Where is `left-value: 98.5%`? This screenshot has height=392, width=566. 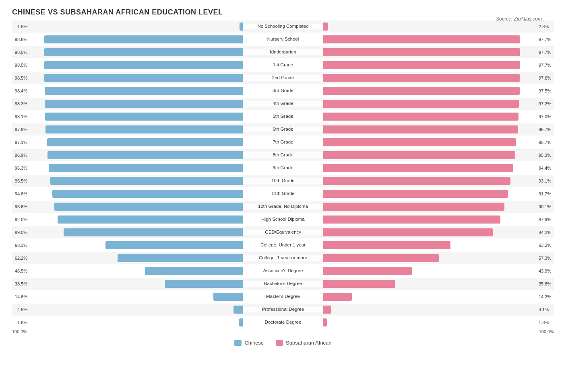 left-value: 98.5% is located at coordinates (20, 78).